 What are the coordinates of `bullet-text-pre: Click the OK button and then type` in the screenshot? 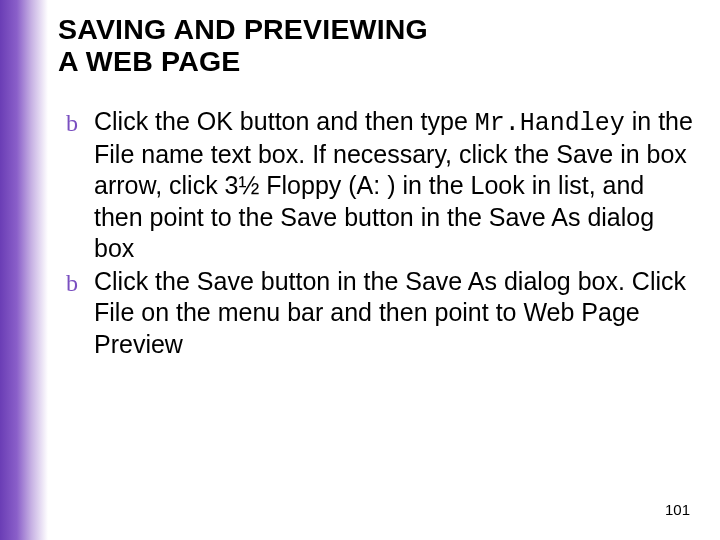 It's located at (284, 121).